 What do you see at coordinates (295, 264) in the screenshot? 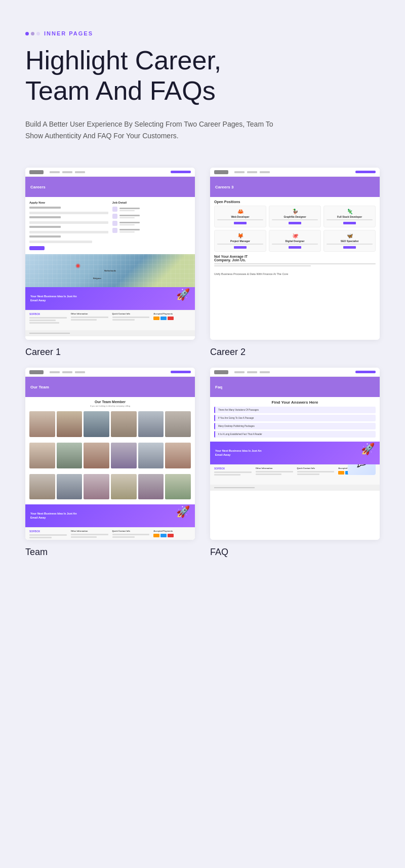
I see `join-desc` at bounding box center [295, 264].